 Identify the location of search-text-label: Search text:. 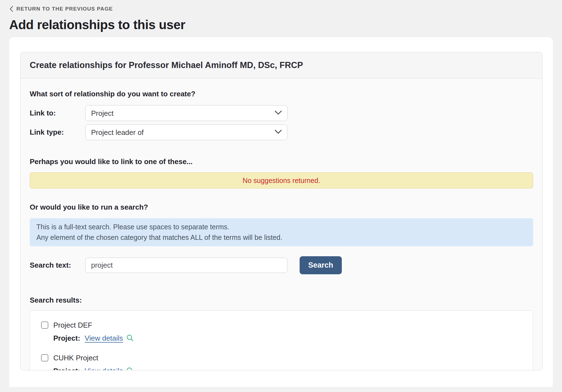
(57, 265).